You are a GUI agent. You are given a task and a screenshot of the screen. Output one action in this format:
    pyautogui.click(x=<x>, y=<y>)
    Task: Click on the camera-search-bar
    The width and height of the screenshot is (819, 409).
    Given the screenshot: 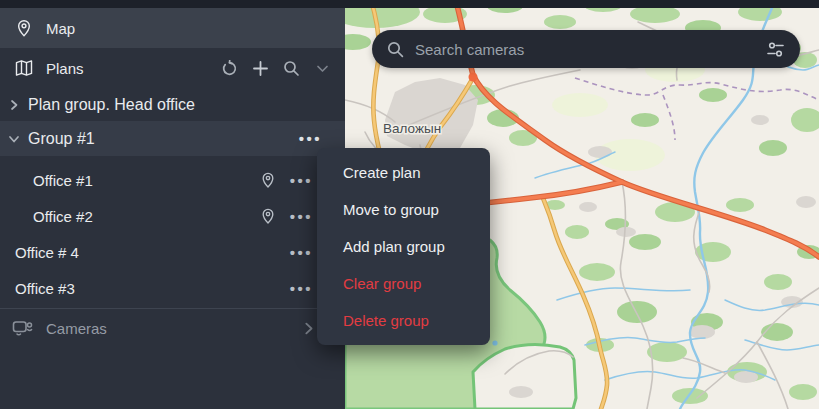 What is the action you would take?
    pyautogui.click(x=586, y=49)
    